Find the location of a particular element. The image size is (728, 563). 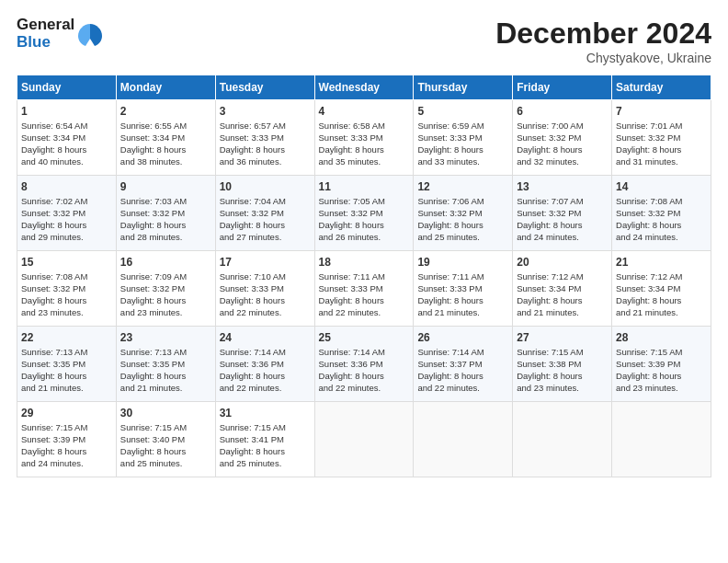

day-number: 16 is located at coordinates (165, 262).